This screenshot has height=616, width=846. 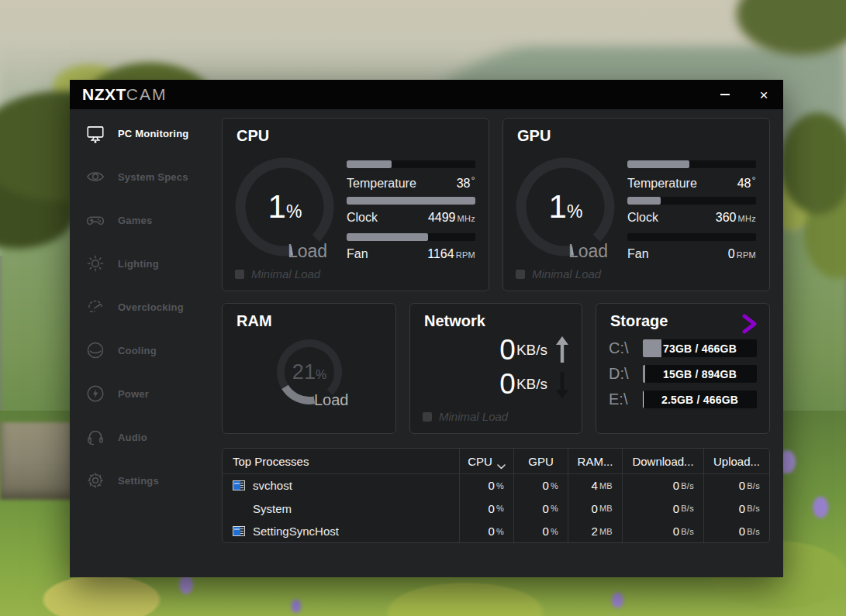 I want to click on metric-value: 0RPM, so click(x=742, y=254).